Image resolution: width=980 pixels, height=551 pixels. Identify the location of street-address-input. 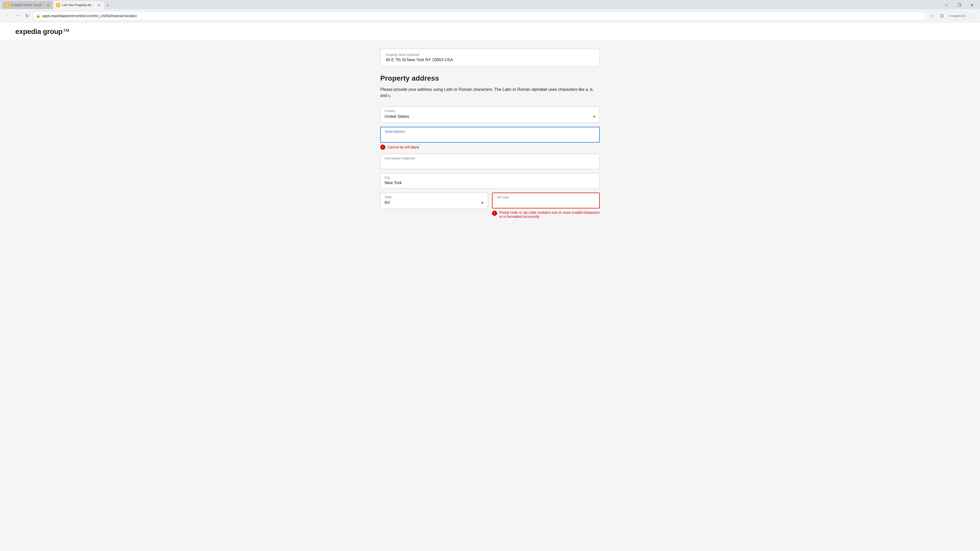
(490, 138).